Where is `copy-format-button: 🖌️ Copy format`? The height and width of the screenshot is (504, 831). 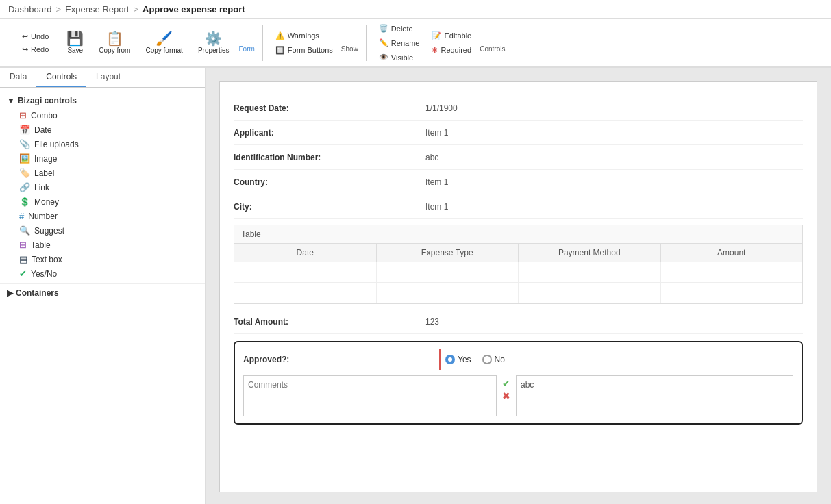
copy-format-button: 🖌️ Copy format is located at coordinates (164, 42).